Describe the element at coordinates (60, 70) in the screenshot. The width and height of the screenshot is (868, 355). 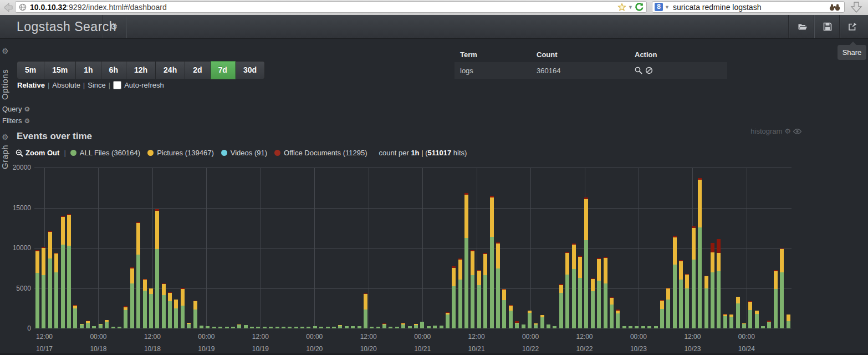
I see `time-range-button-15m: 15m` at that location.